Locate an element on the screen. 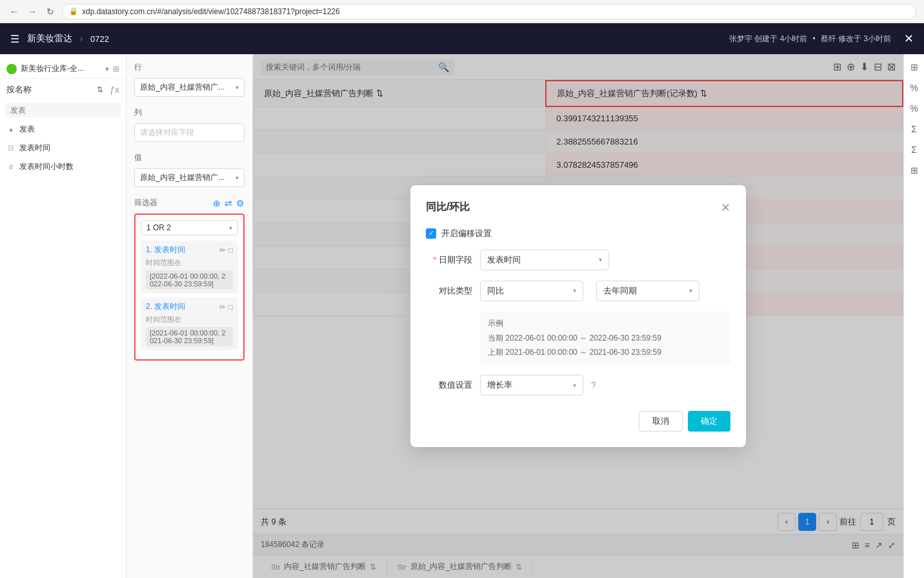 The image size is (924, 578). filter-item-2-delete-icon: □ is located at coordinates (231, 307).